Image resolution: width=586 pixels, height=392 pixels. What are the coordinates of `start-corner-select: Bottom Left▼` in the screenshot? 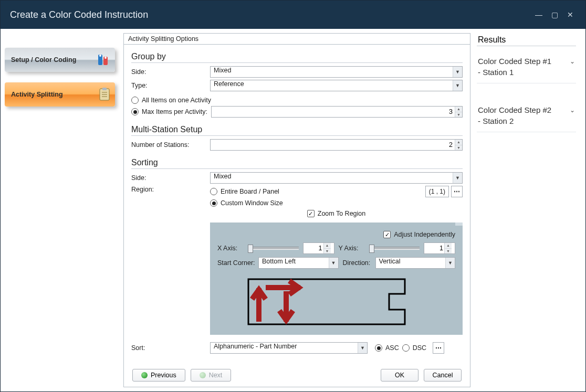 It's located at (298, 263).